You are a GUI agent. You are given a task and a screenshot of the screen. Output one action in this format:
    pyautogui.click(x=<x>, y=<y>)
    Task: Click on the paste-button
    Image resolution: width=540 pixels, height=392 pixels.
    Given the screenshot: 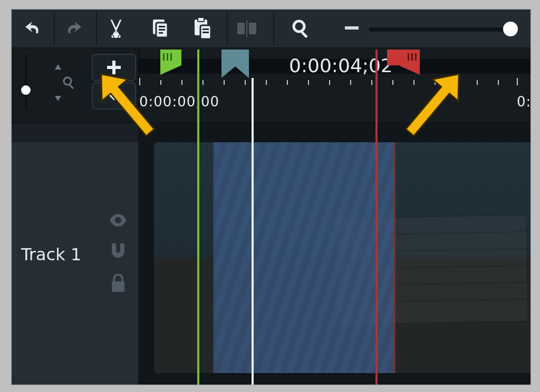 What is the action you would take?
    pyautogui.click(x=202, y=28)
    